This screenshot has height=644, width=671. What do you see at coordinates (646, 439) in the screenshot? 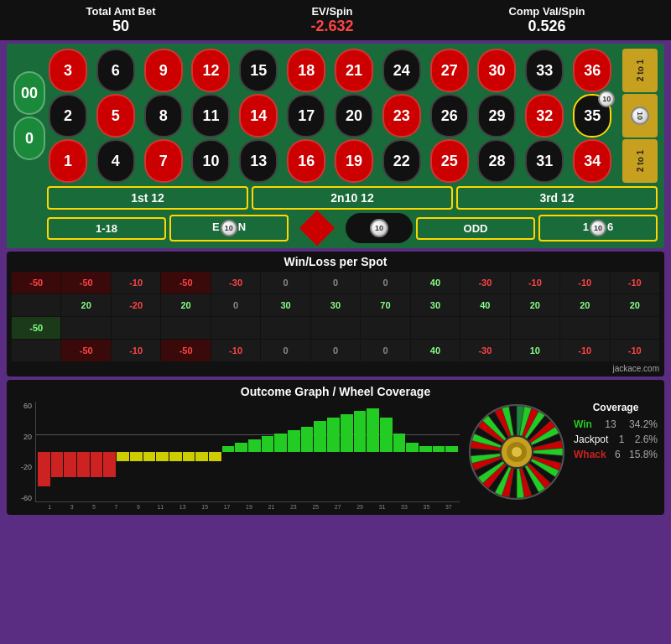
I see `coverage-jackpot-pct: 2.6%` at bounding box center [646, 439].